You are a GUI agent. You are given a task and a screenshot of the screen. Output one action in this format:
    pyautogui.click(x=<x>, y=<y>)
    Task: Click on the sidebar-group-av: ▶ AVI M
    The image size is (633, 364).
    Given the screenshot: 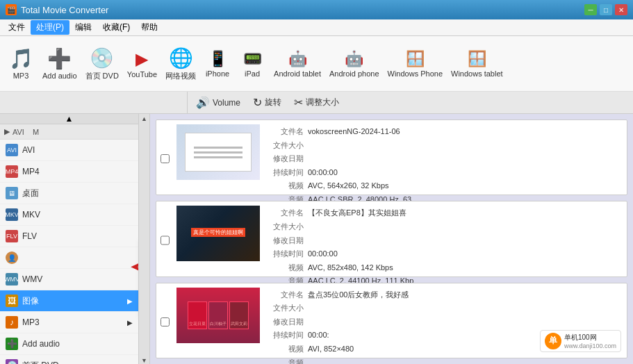 What is the action you would take?
    pyautogui.click(x=69, y=132)
    